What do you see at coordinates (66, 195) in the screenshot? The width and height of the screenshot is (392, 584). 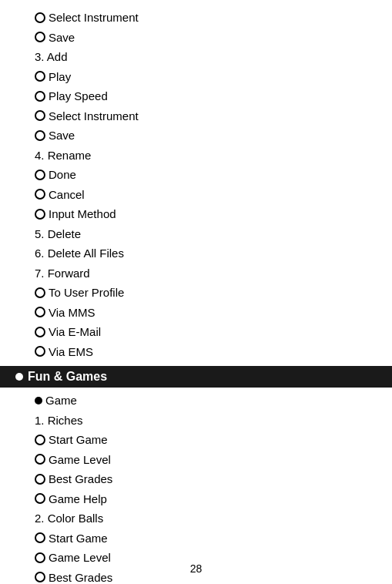 I see `item-text: Cancel` at bounding box center [66, 195].